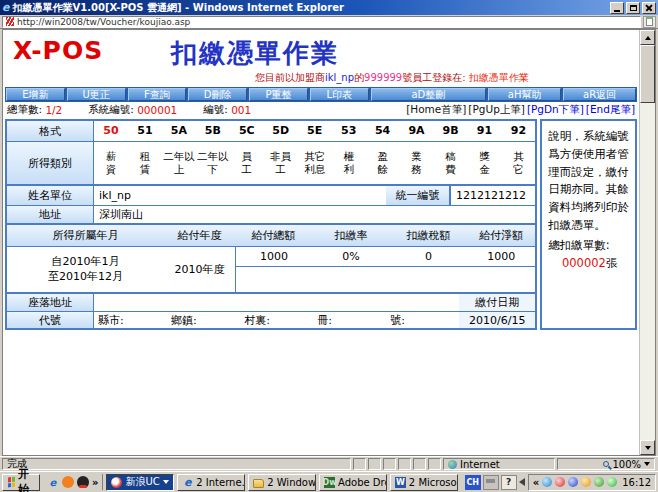 The image size is (658, 492). What do you see at coordinates (536, 482) in the screenshot?
I see `tray-collapse-icon: «` at bounding box center [536, 482].